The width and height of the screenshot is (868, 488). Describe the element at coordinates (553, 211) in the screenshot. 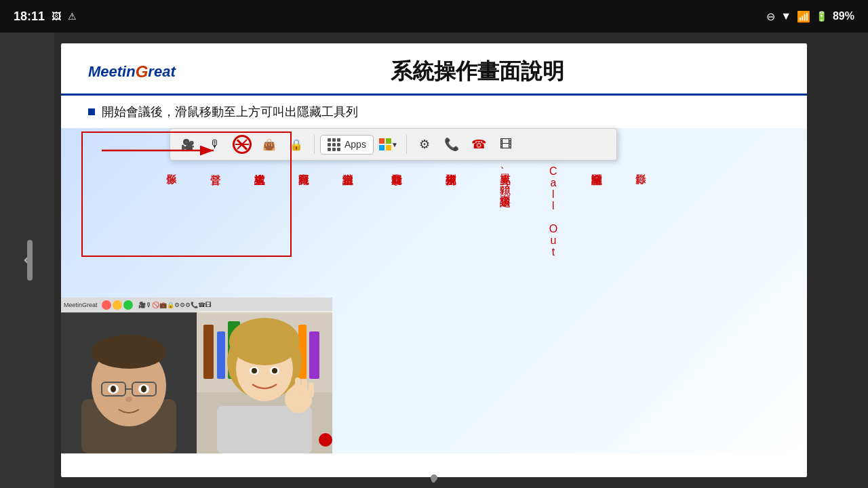

I see `label-col-9: Call Out` at that location.